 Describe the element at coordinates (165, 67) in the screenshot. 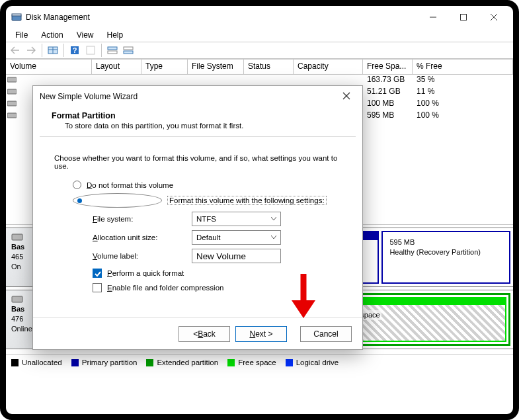

I see `col-type: Type` at that location.